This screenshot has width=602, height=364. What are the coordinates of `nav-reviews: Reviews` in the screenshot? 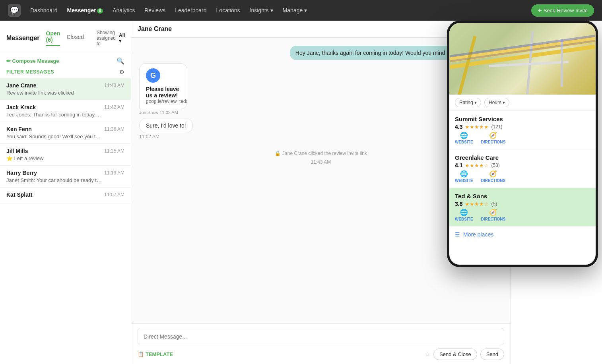 It's located at (155, 10).